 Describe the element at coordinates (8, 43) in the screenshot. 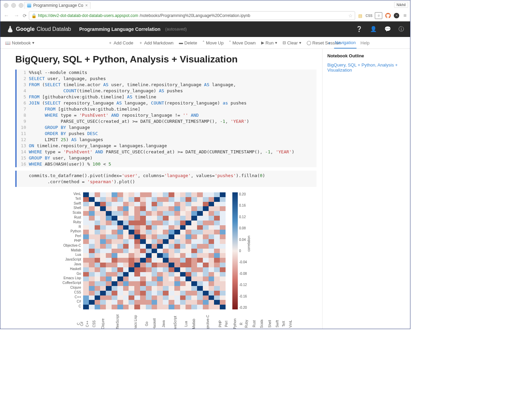

I see `book-icon: 📖` at that location.